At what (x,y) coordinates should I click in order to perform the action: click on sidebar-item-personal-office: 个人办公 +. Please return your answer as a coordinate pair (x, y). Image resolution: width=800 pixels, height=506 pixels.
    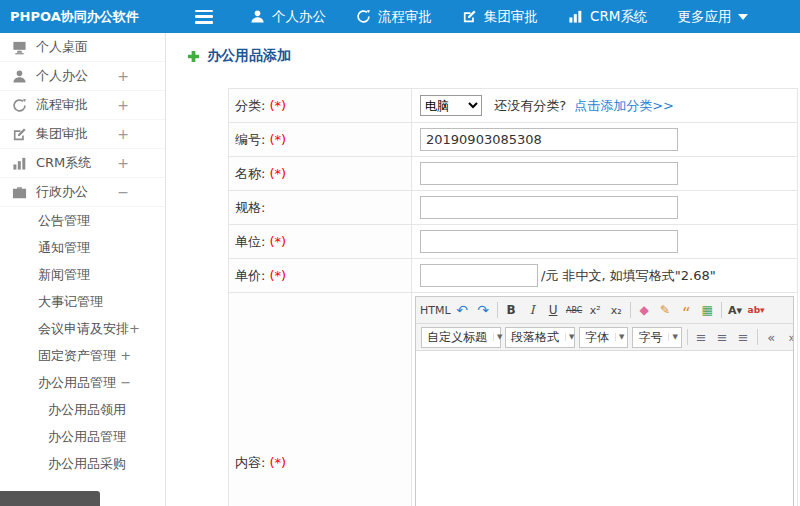
    Looking at the image, I should click on (82, 76).